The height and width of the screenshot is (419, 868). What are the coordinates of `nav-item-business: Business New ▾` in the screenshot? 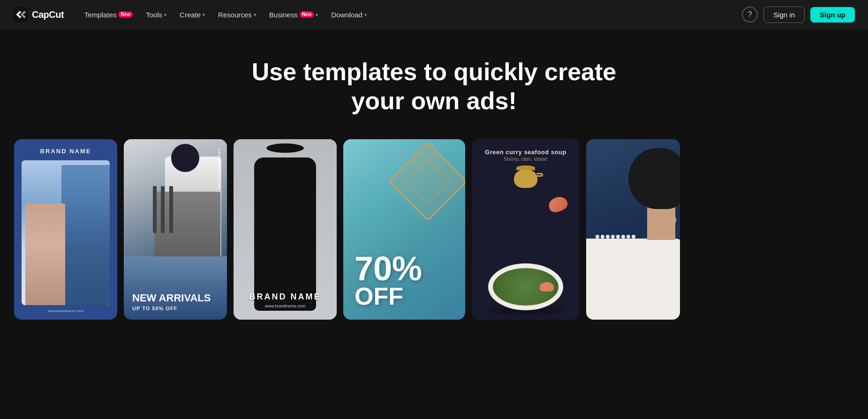 It's located at (294, 15).